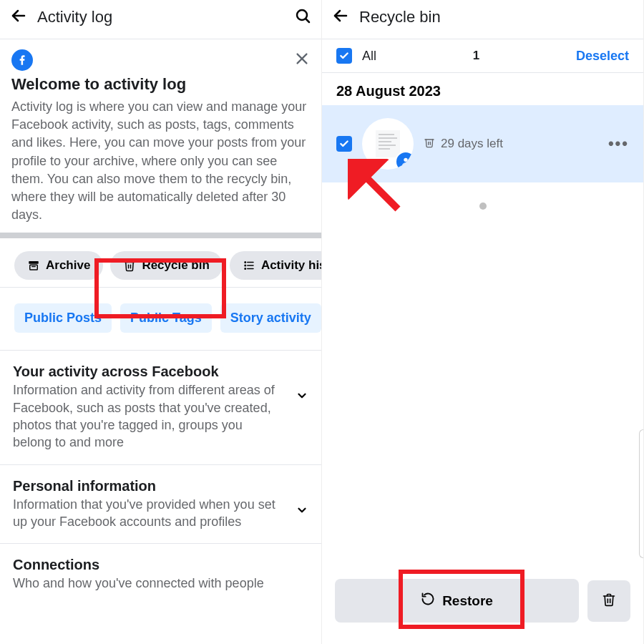 The width and height of the screenshot is (644, 644). Describe the element at coordinates (641, 494) in the screenshot. I see `peek-panel` at that location.